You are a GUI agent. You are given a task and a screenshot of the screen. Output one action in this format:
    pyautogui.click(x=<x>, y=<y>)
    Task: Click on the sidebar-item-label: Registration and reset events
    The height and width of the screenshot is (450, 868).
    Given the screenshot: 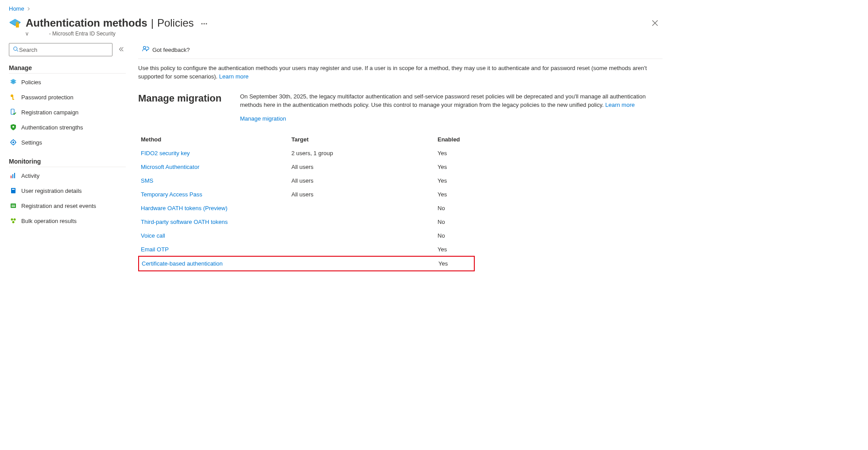 What is the action you would take?
    pyautogui.click(x=58, y=206)
    